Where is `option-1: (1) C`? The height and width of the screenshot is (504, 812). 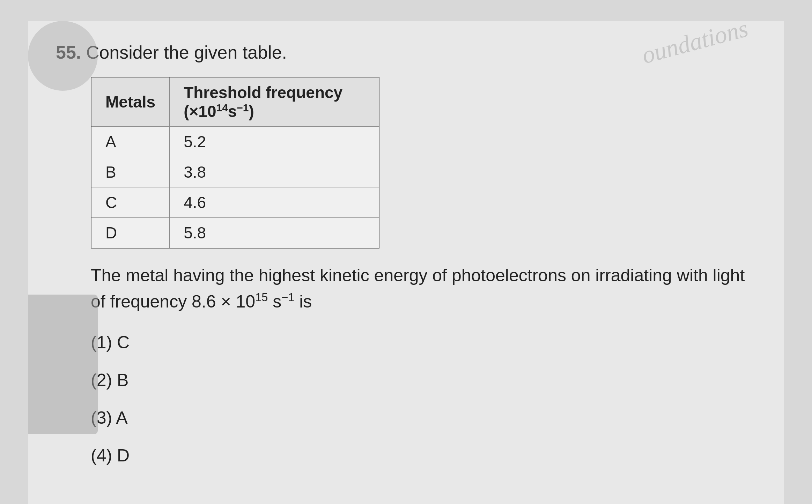
option-1: (1) C is located at coordinates (423, 342).